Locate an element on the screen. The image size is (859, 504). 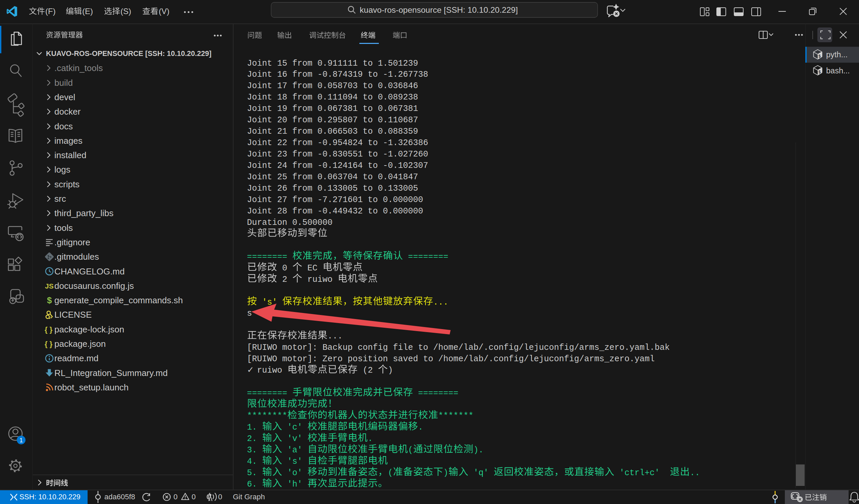
svg-text: -1.267738 is located at coordinates (406, 75).